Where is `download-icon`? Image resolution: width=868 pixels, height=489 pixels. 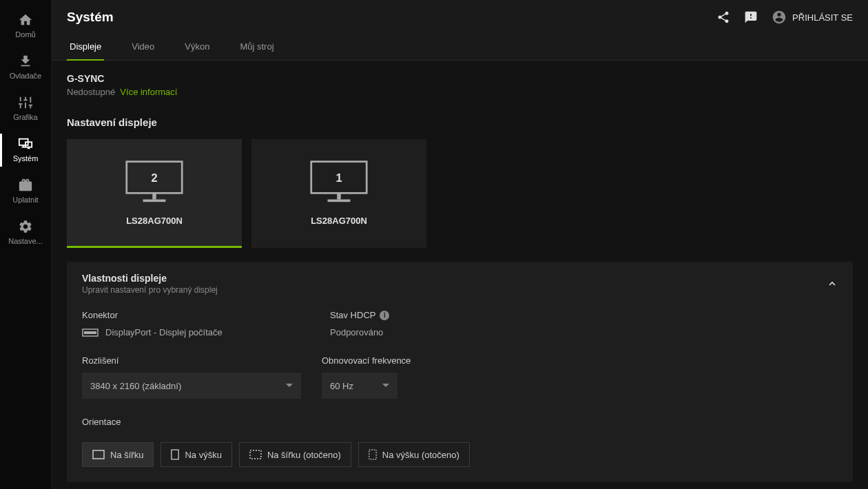 download-icon is located at coordinates (25, 61).